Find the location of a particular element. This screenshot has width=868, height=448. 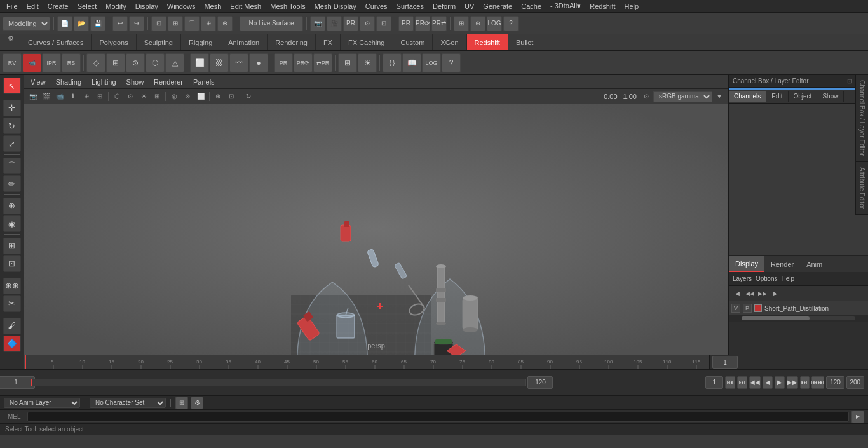

panel-pin-button: ⊡ is located at coordinates (850, 81).